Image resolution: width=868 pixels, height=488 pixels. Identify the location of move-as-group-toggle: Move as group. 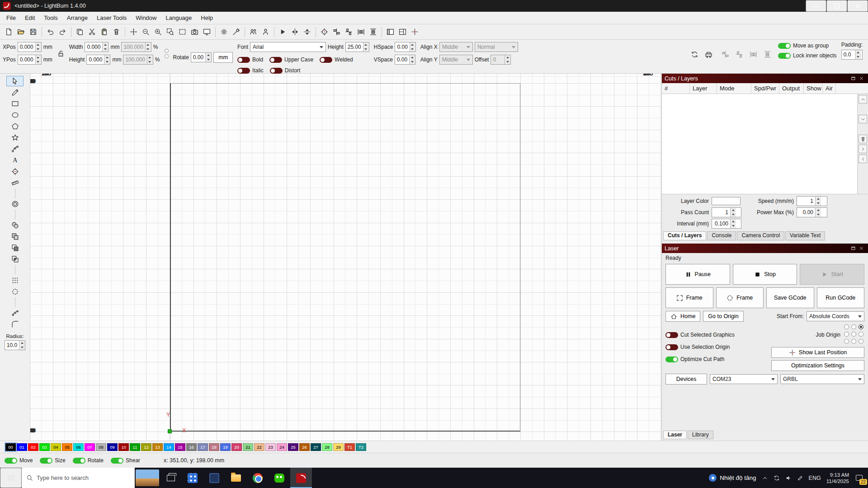
(807, 46).